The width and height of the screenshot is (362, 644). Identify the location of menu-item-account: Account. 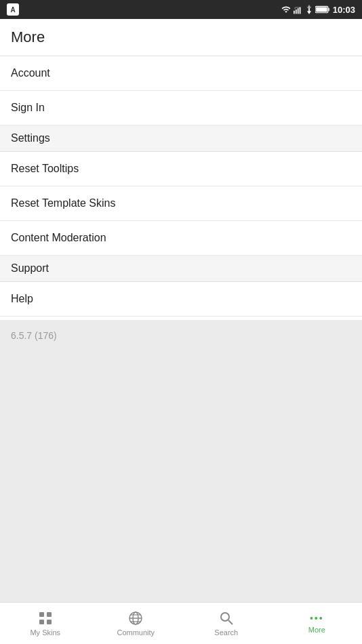
(181, 73).